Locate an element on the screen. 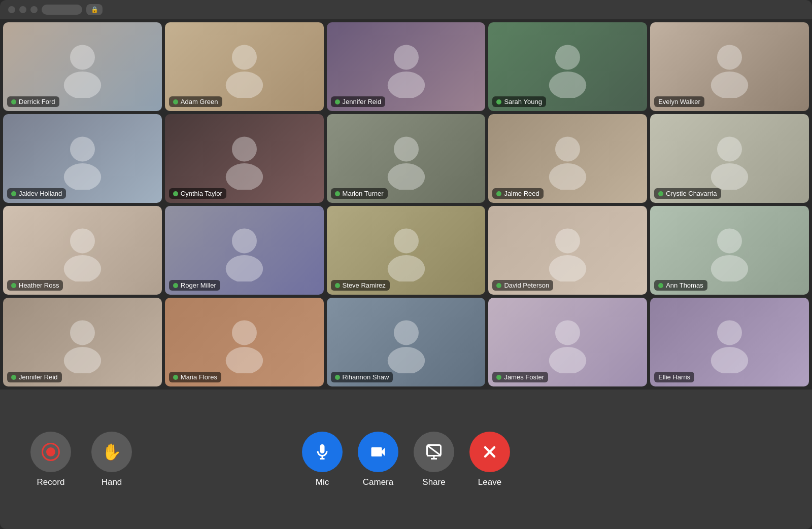 The image size is (812, 529). participant-label: Adam Green is located at coordinates (196, 101).